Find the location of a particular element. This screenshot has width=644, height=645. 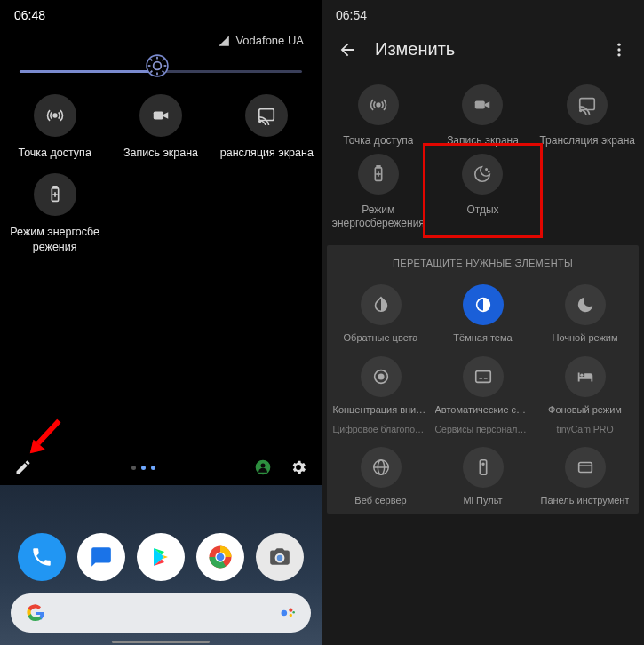

avail-tile-toolbar: Панель инструмент is located at coordinates (584, 476).